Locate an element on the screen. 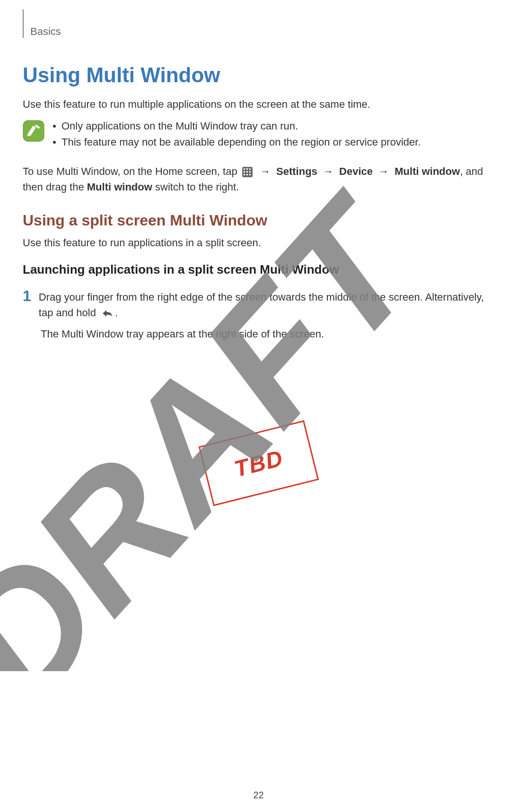 The height and width of the screenshot is (812, 517). note-item-1: Only applications on the Multi Window tr… is located at coordinates (273, 126).